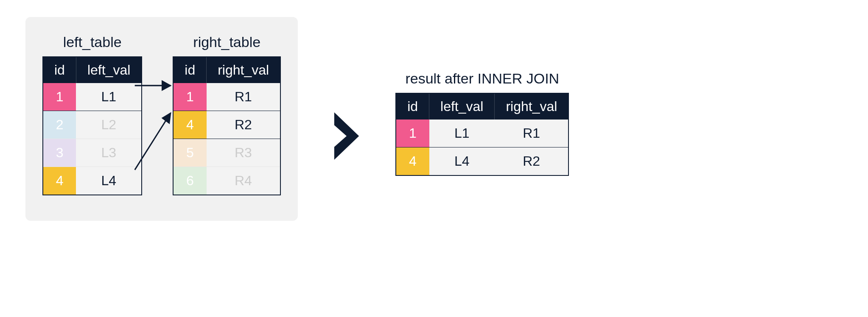 The height and width of the screenshot is (317, 868). Describe the element at coordinates (347, 119) in the screenshot. I see `result-arrow` at that location.